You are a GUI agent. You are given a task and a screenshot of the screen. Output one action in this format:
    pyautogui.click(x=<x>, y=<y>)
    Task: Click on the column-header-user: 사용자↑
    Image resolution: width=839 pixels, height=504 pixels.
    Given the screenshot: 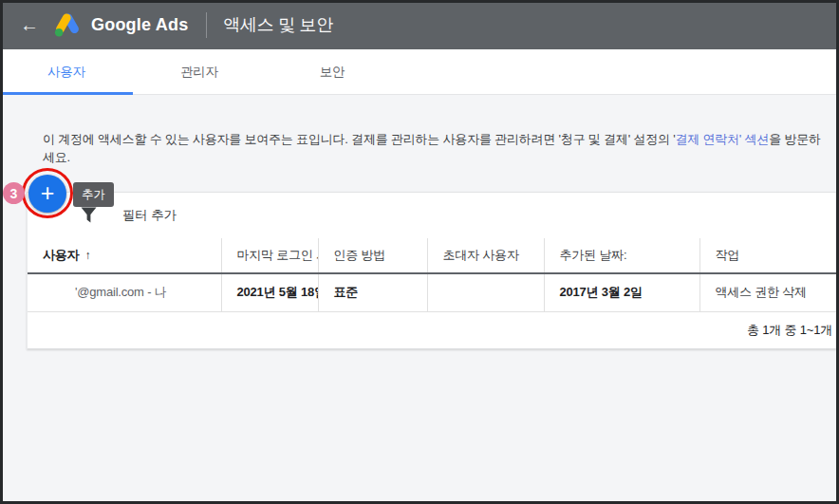 What is the action you would take?
    pyautogui.click(x=124, y=256)
    